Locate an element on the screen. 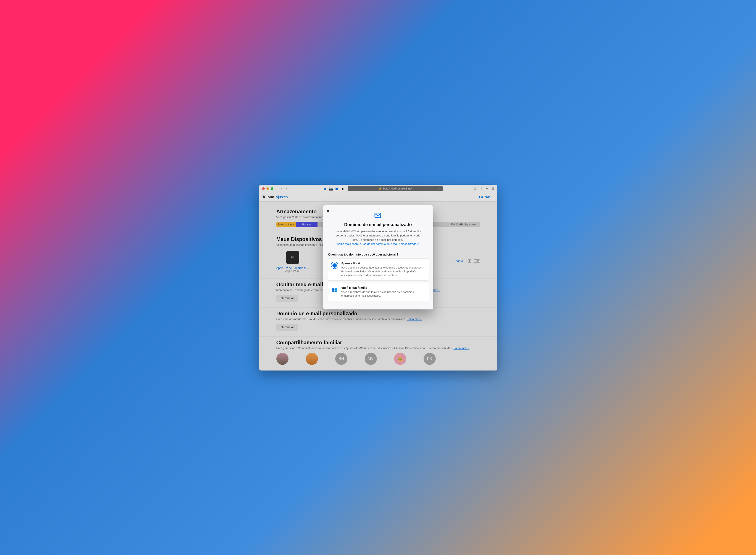 The image size is (756, 555). close-icon: ✕ is located at coordinates (328, 211).